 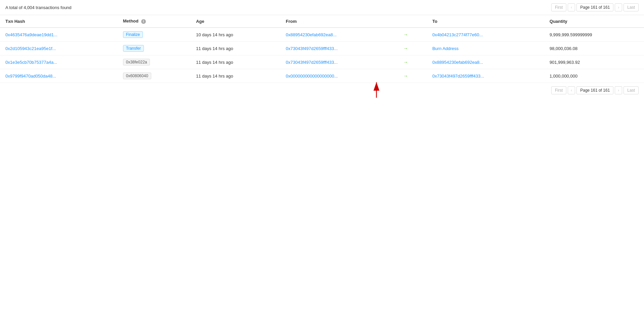 What do you see at coordinates (137, 76) in the screenshot?
I see `method-badge: 0x60806040` at bounding box center [137, 76].